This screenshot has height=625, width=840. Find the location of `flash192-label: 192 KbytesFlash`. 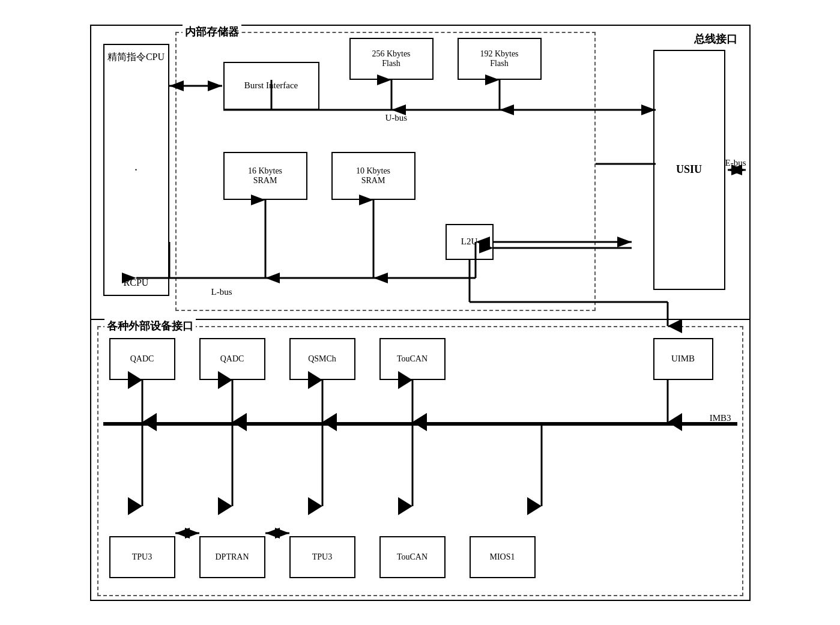

flash192-label: 192 KbytesFlash is located at coordinates (499, 59).